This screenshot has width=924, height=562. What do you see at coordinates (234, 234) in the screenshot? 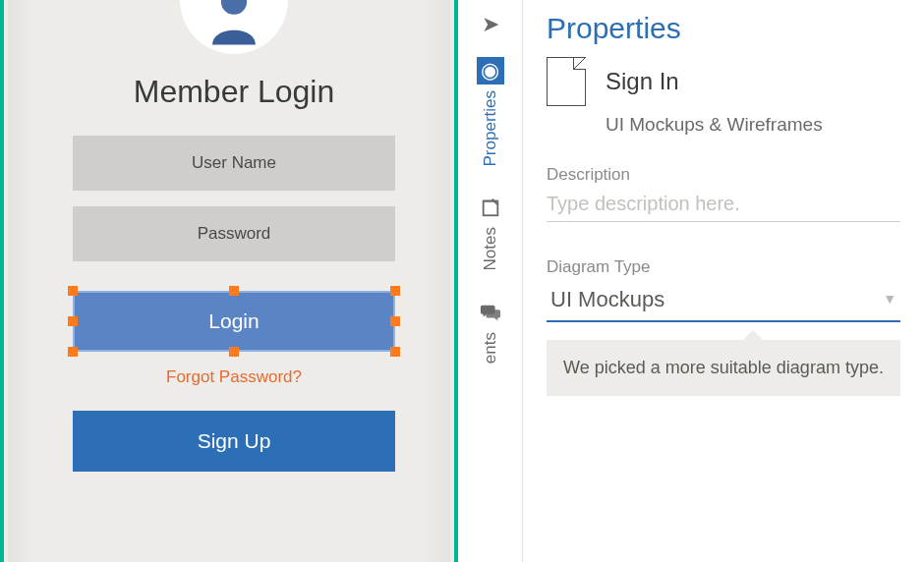
I see `password-placeholder: Password` at bounding box center [234, 234].